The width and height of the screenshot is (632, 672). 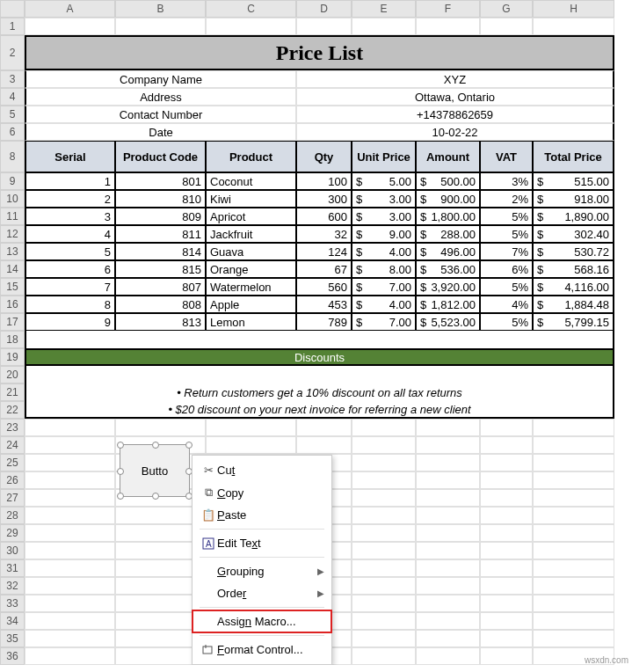 What do you see at coordinates (70, 234) in the screenshot?
I see `table-cell: 4` at bounding box center [70, 234].